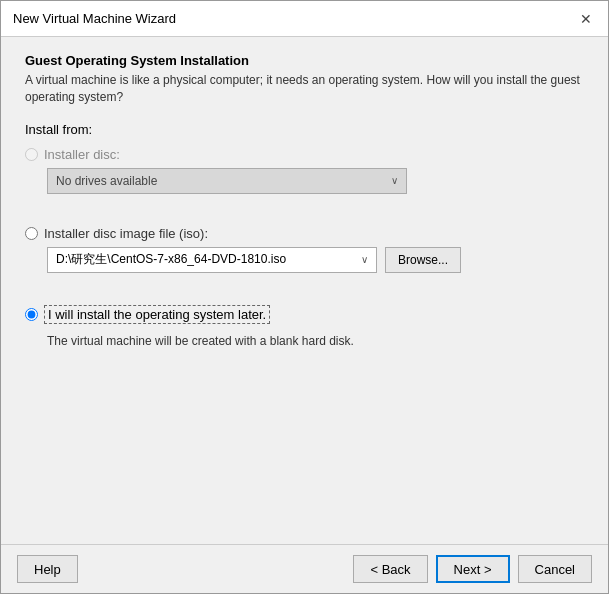  I want to click on close-button: ✕, so click(586, 19).